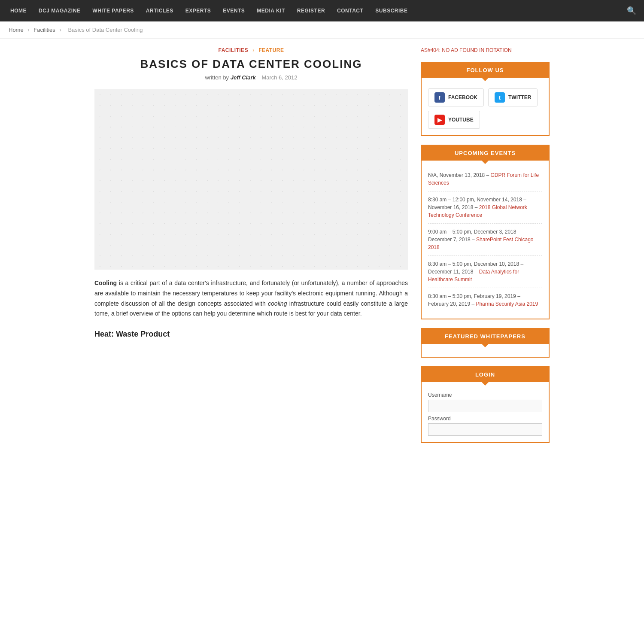 This screenshot has height=644, width=644. Describe the element at coordinates (251, 179) in the screenshot. I see `dot-pattern-bg` at that location.